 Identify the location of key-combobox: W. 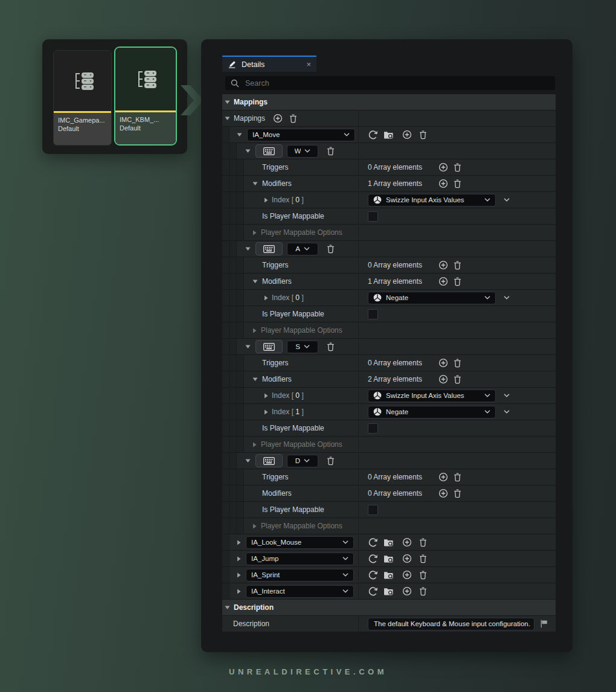
(303, 151).